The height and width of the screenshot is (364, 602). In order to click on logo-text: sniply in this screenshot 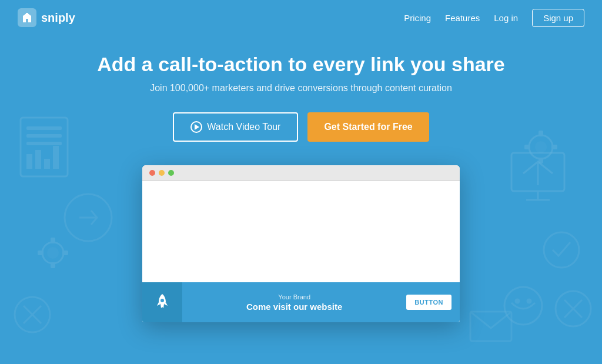, I will do `click(58, 18)`.